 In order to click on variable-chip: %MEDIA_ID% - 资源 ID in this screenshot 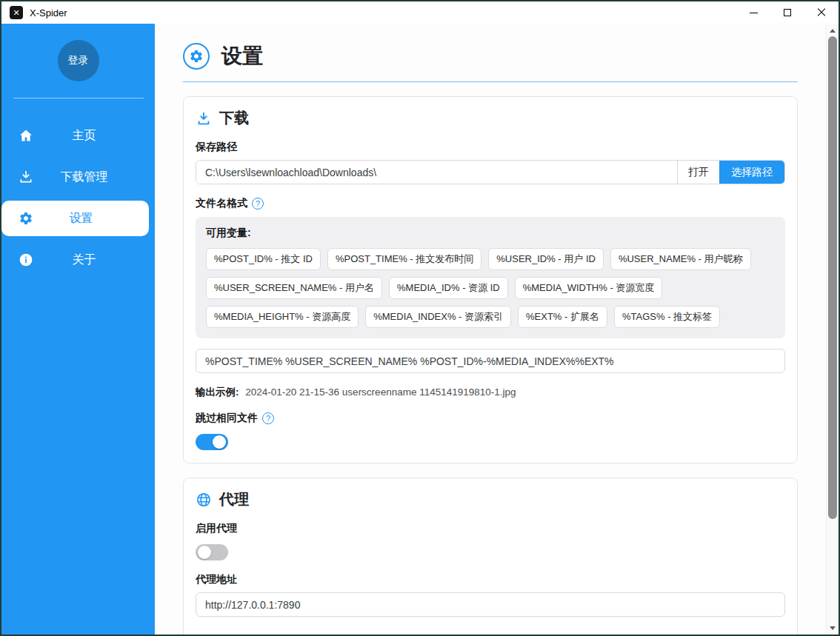, I will do `click(449, 288)`.